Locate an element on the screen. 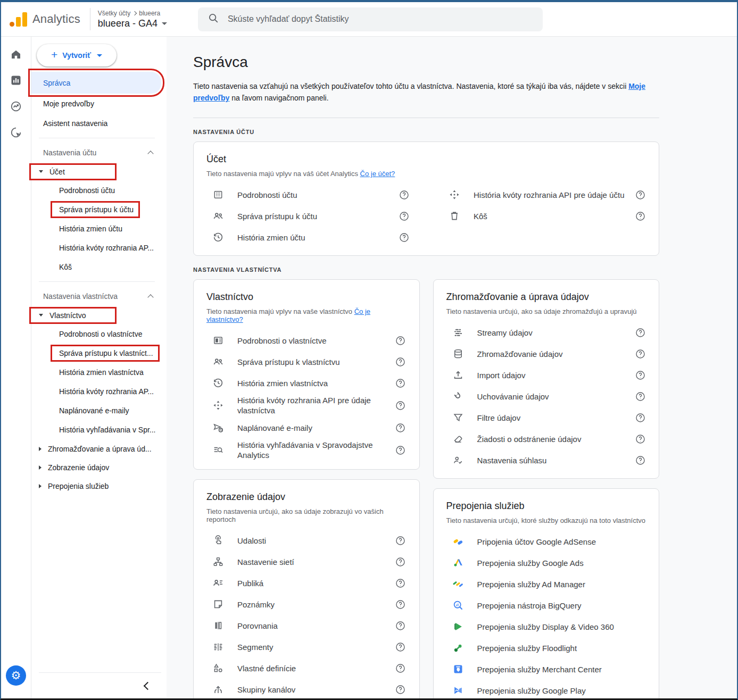 This screenshot has width=738, height=700. sidebar-group: Zobrazenie údajov is located at coordinates (99, 467).